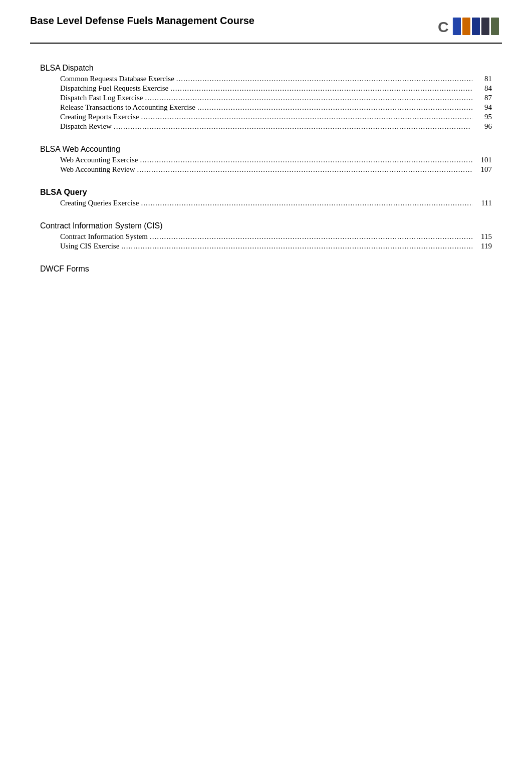  Describe the element at coordinates (266, 246) in the screenshot. I see `toc-entry: Using CIS Exercise .....................…` at that location.